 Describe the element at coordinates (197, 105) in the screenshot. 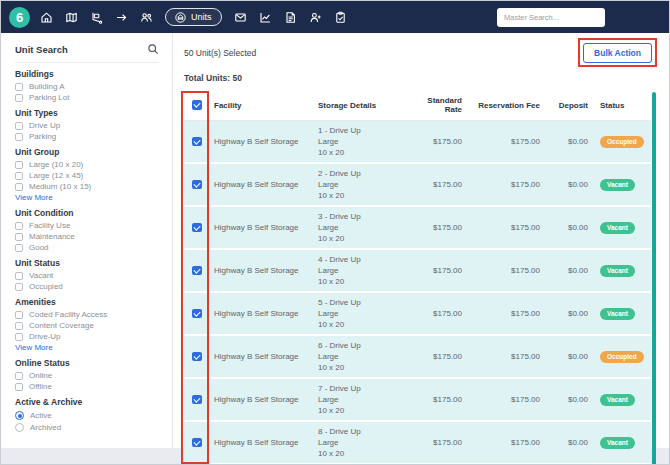

I see `select-all-checkbox` at that location.